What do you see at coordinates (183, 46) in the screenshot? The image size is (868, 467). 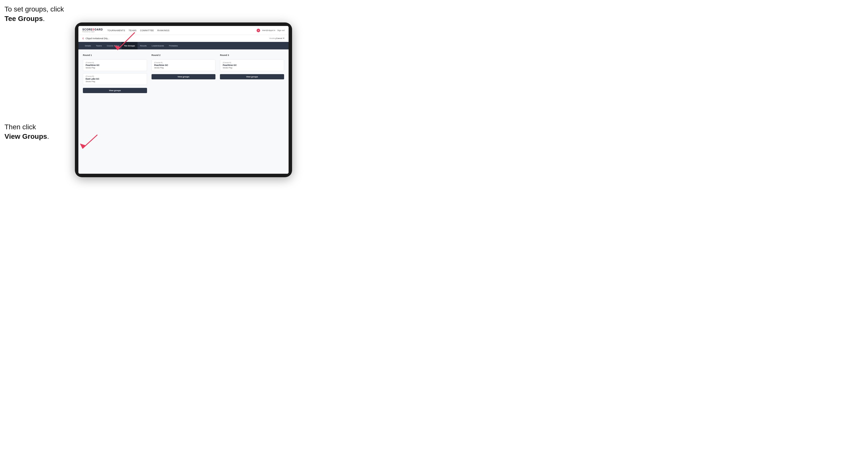 I see `tab-bar: Details Teams Course Setup Tee Groups Re…` at bounding box center [183, 46].